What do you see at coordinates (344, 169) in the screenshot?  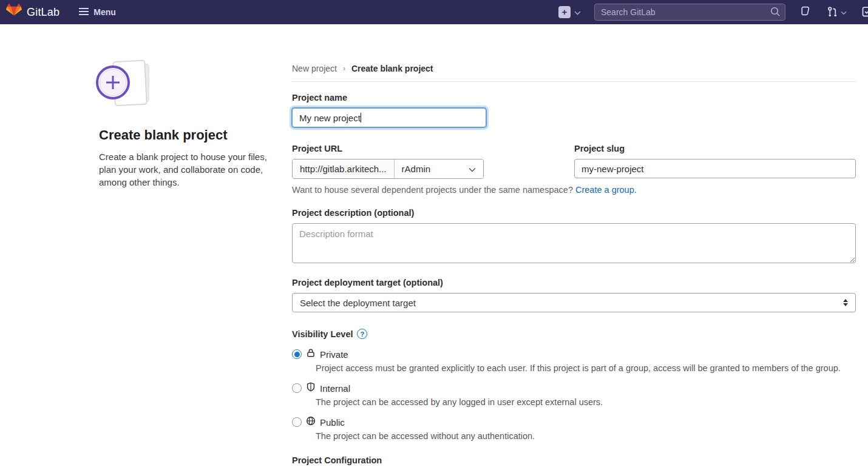 I see `project-url-prefix: http://gitlab.arkitech...` at bounding box center [344, 169].